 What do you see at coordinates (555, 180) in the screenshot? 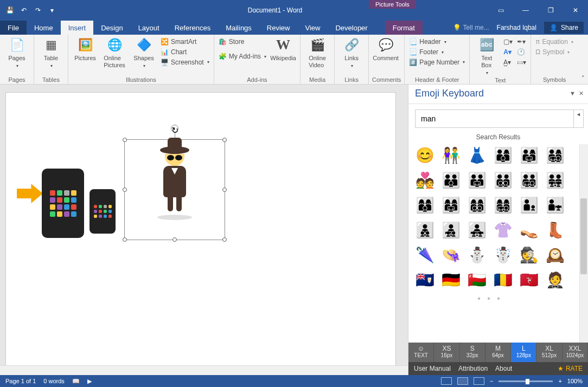
I see `emoji-result: 👨‍👨‍👧‍👧` at bounding box center [555, 180].